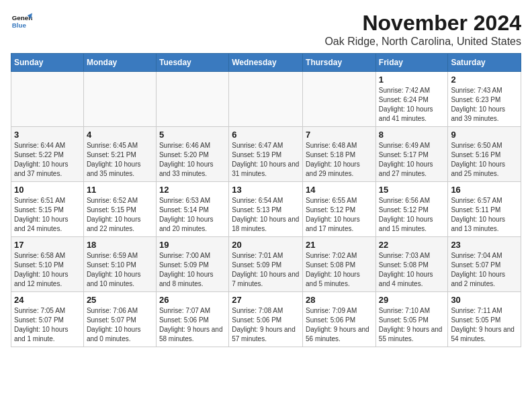 This screenshot has height=411, width=532. I want to click on day-cell: 16Sunrise: 6:57 AMSunset: 5:11 PMDayligh…, so click(485, 210).